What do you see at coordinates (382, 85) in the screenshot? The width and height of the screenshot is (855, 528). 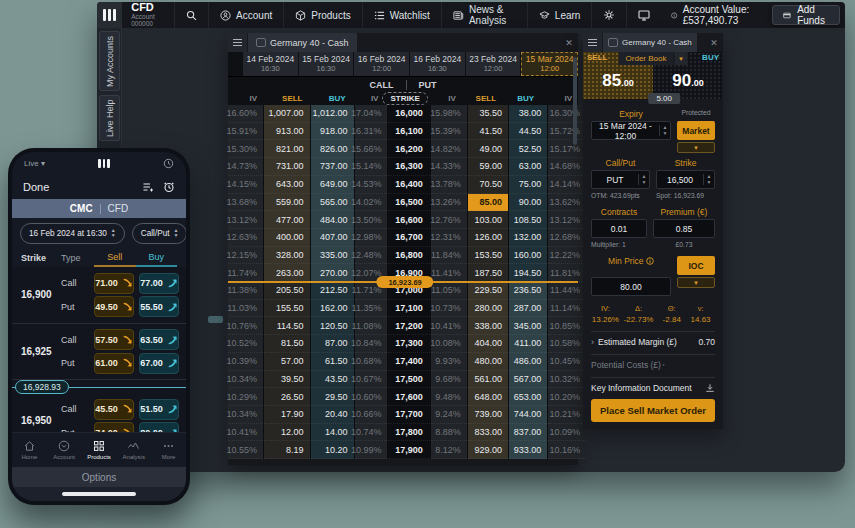 I see `call-toggle: CALL` at bounding box center [382, 85].